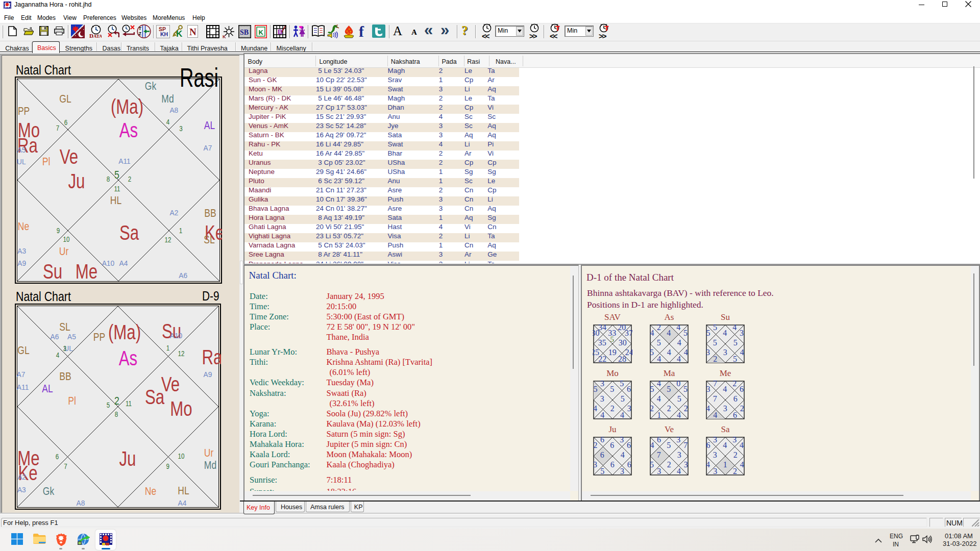 The image size is (980, 551). What do you see at coordinates (46, 161) in the screenshot?
I see `svg-text: Pl` at bounding box center [46, 161].